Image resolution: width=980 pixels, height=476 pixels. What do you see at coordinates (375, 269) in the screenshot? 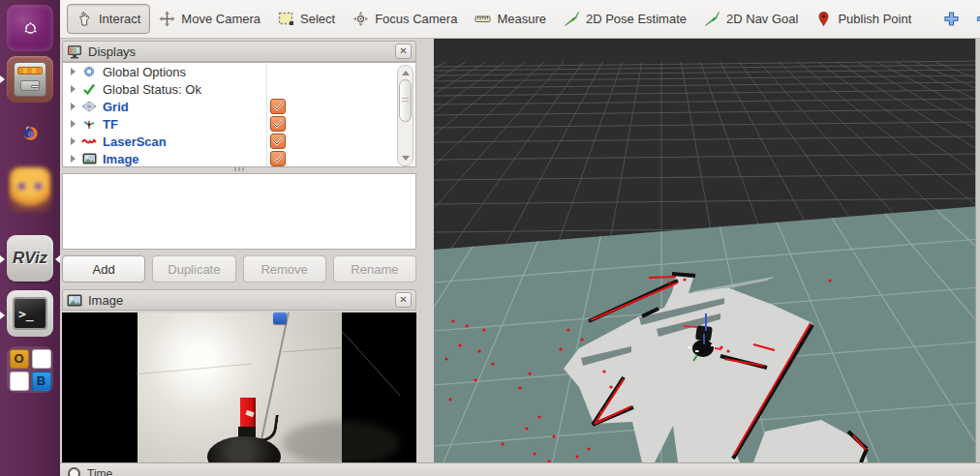
I see `rename-display-button: Rename` at bounding box center [375, 269].